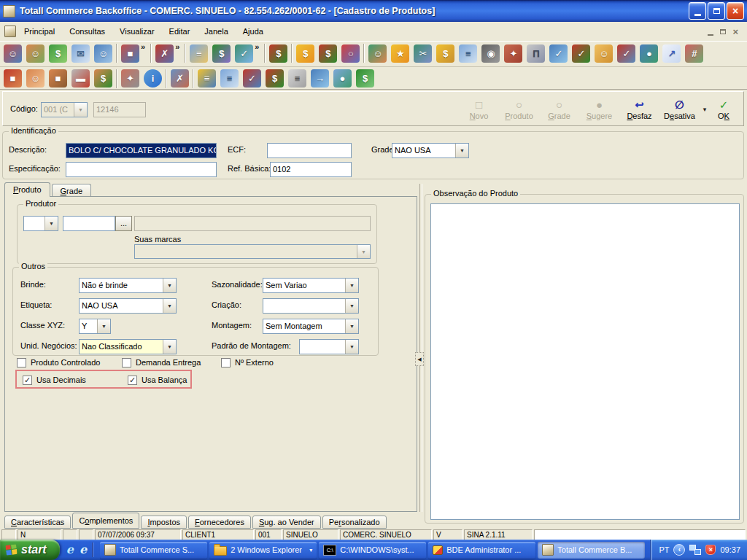 The width and height of the screenshot is (747, 560). What do you see at coordinates (730, 550) in the screenshot?
I see `tray-clock: 09:37` at bounding box center [730, 550].